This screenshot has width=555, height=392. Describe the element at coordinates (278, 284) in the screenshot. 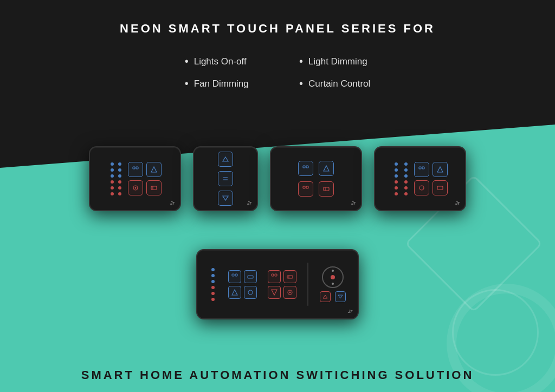

I see `panel-5: Jr` at that location.